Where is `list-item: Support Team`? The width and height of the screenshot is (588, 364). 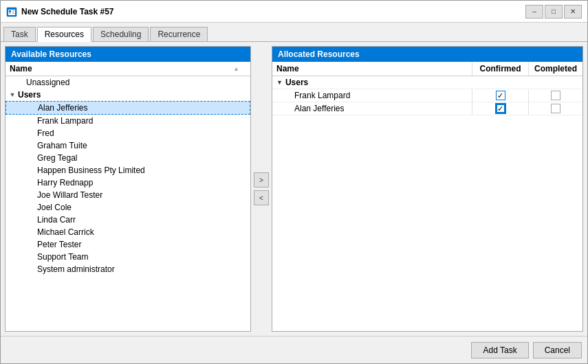 list-item: Support Team is located at coordinates (128, 257).